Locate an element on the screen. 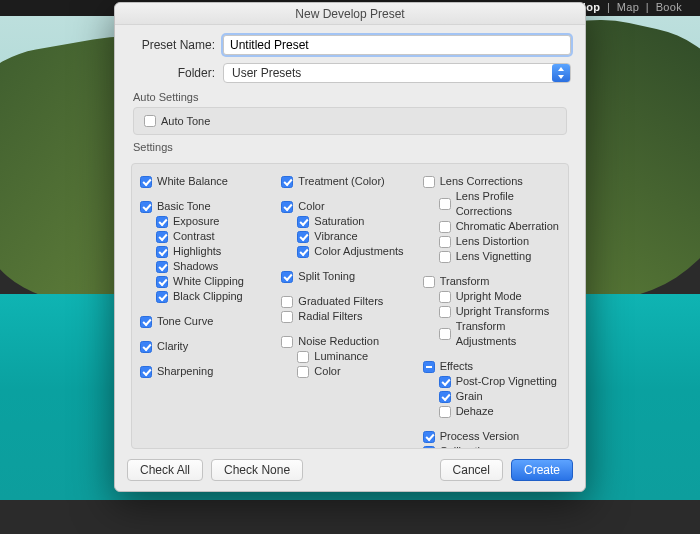 The width and height of the screenshot is (700, 534). folder-select: User Presets is located at coordinates (397, 73).